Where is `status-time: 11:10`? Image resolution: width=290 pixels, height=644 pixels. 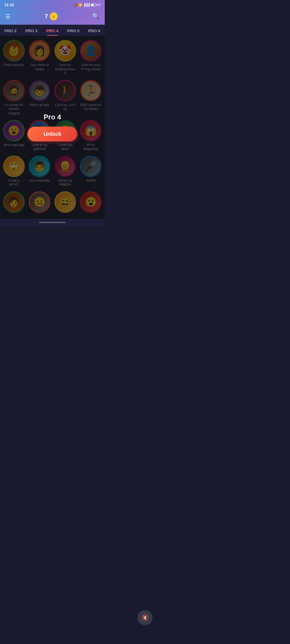
status-time: 11:10 is located at coordinates (9, 5).